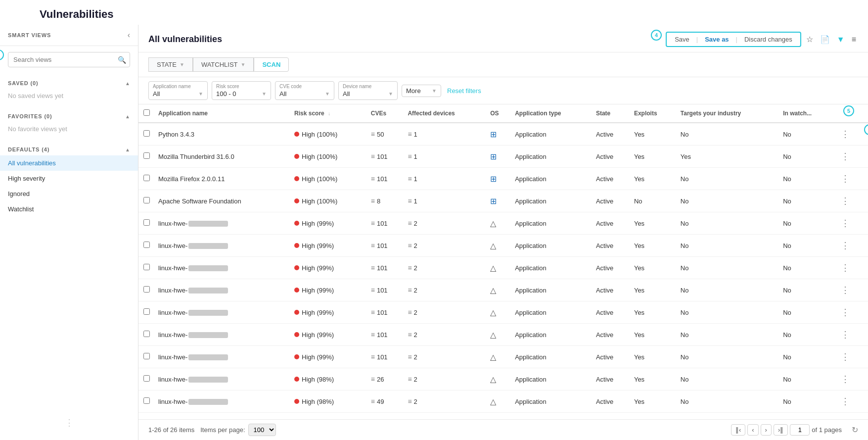 This screenshot has height=440, width=868. What do you see at coordinates (421, 91) in the screenshot?
I see `more-filter: More ▼` at bounding box center [421, 91].